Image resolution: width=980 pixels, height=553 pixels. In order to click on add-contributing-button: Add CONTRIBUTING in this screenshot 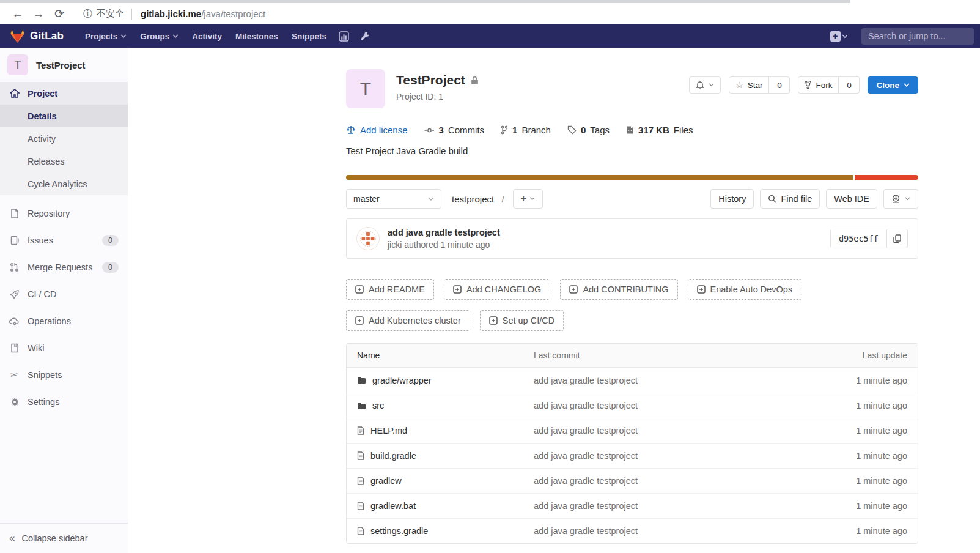, I will do `click(619, 289)`.